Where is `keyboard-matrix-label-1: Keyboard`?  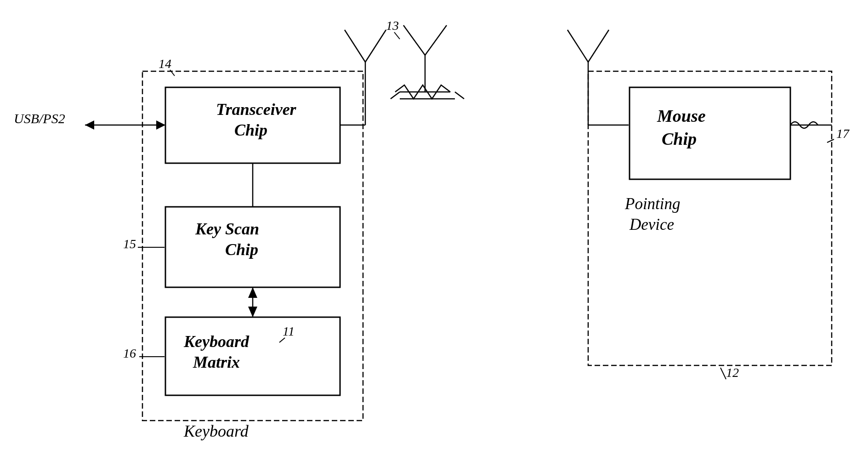
keyboard-matrix-label-1: Keyboard is located at coordinates (216, 342).